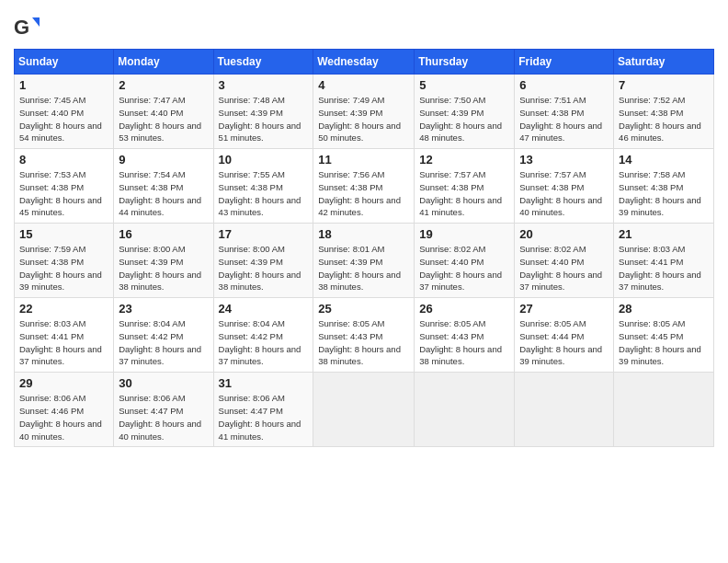 Image resolution: width=728 pixels, height=563 pixels. Describe the element at coordinates (264, 418) in the screenshot. I see `day-info: Sunrise: 8:06 AMSunset: 4:47 PMDaylight:…` at that location.